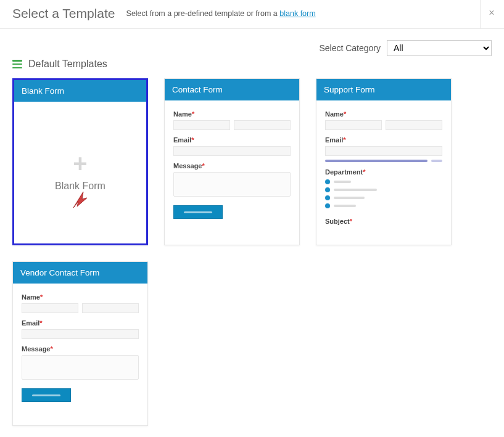 This screenshot has width=504, height=437. Describe the element at coordinates (232, 173) in the screenshot. I see `card-body-contact: Name* Email* Message*` at that location.